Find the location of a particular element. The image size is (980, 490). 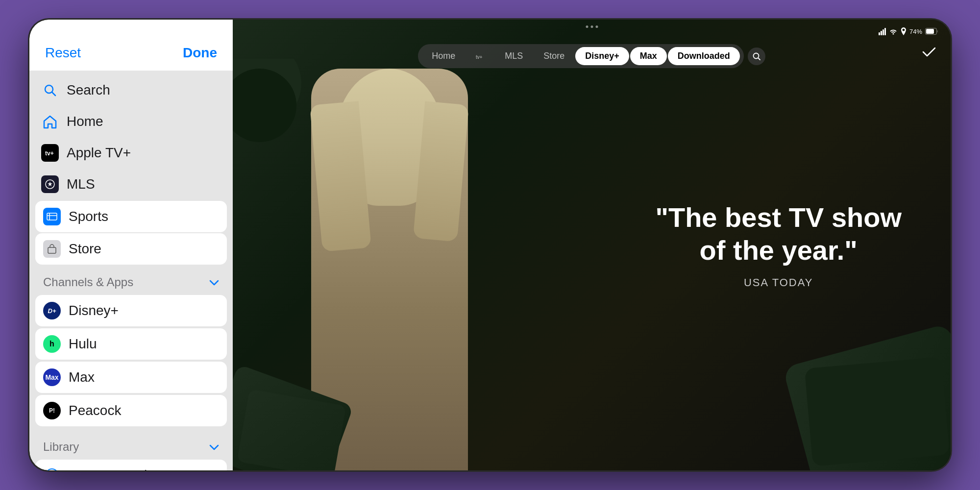

library-chevron-icon is located at coordinates (214, 447).